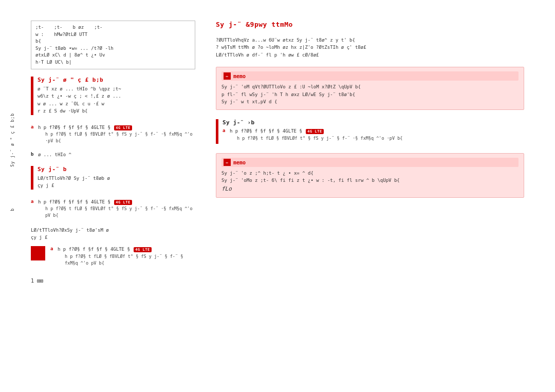 The height and width of the screenshot is (392, 555). What do you see at coordinates (113, 209) in the screenshot?
I see `section2-entry-a: a h p f?Ø§ f §f §f § 4GLTE § 4G LTE h p …` at bounding box center [113, 209].